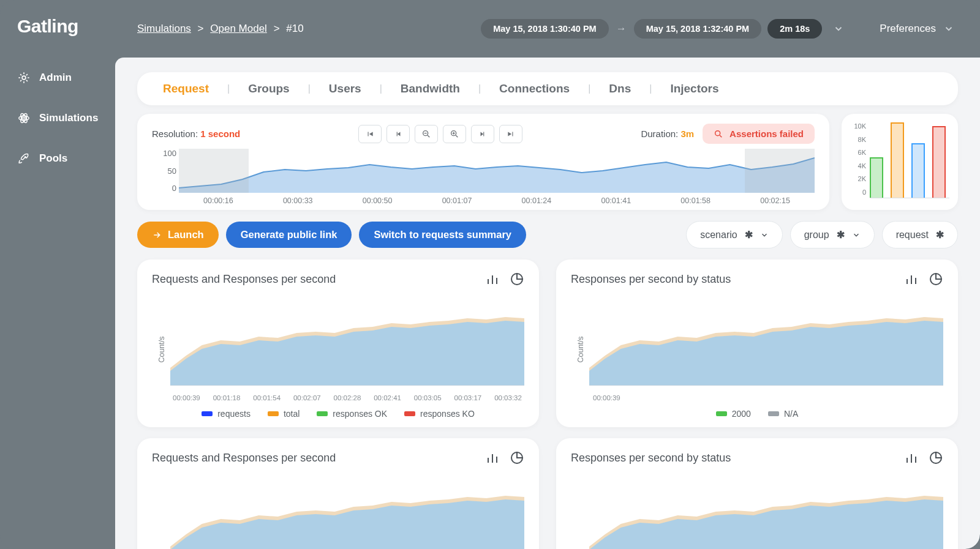  What do you see at coordinates (66, 26) in the screenshot?
I see `logo: Gatling` at bounding box center [66, 26].